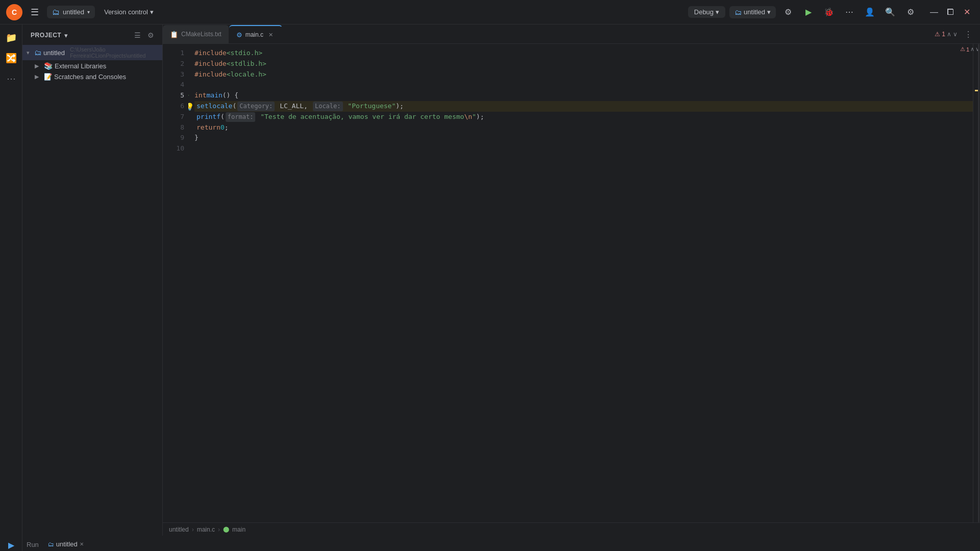  What do you see at coordinates (38, 53) in the screenshot?
I see `tree-folder-icon: 🗂` at bounding box center [38, 53].